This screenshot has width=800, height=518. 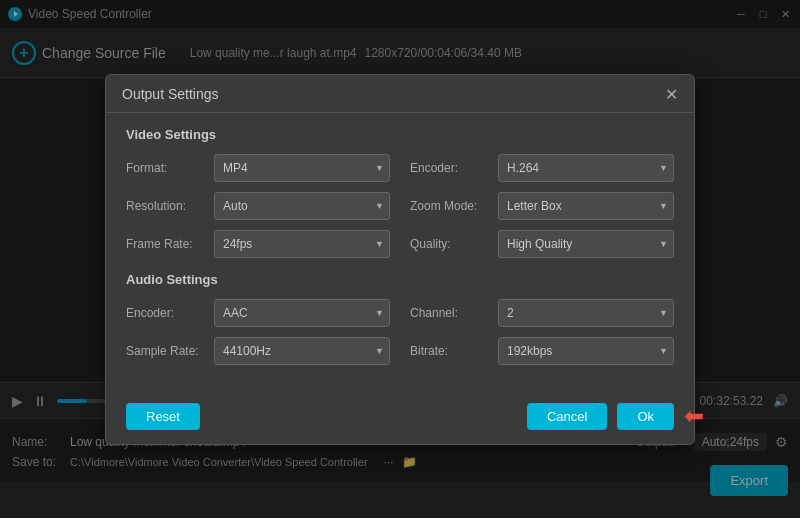 What do you see at coordinates (400, 206) in the screenshot?
I see `video-settings-grid: Format: MP4AVIMOVMKV Encoder: H.264H.265…` at bounding box center [400, 206].